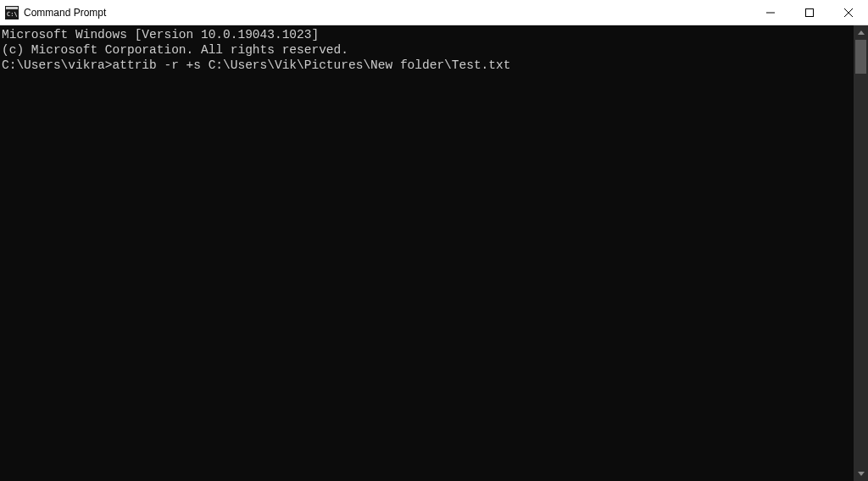  What do you see at coordinates (427, 35) in the screenshot?
I see `terminal-output-line: Microsoft Windows [Version 10.0.19043.10…` at bounding box center [427, 35].